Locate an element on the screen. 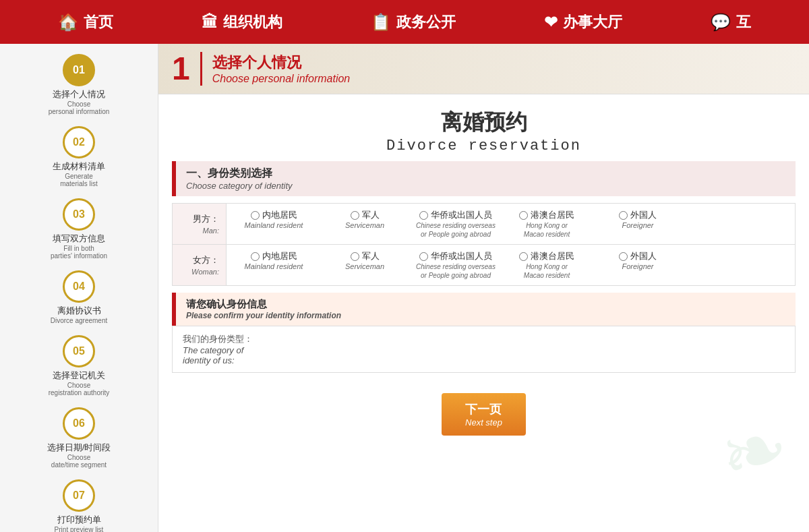 The width and height of the screenshot is (809, 532). step-item-5: 05 选择登记机关 Chooseregistration authority is located at coordinates (79, 365).